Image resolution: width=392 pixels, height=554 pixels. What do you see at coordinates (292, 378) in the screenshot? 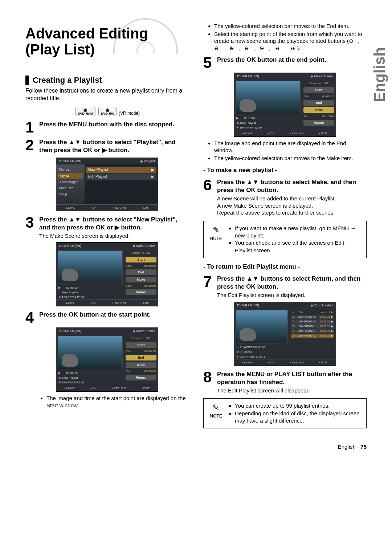
I see `step-title: Press the MENU or PLAY LIST button after…` at bounding box center [292, 378].